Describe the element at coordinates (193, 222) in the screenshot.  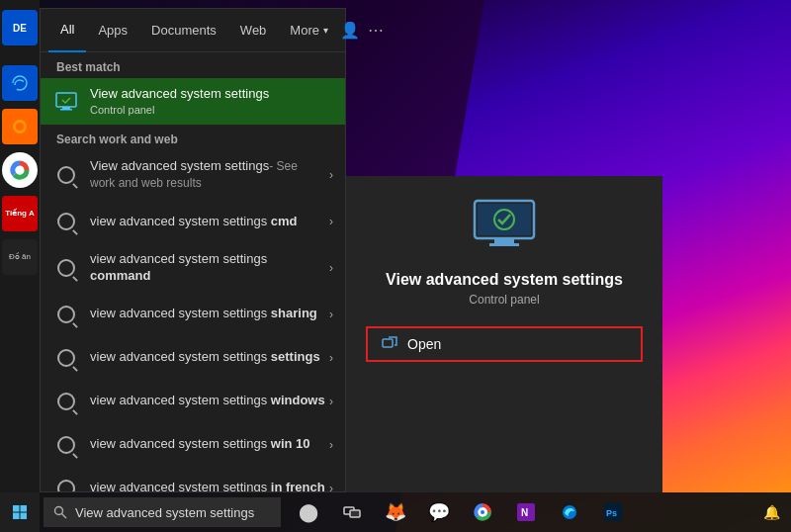
I see `list-item: view advanced system settings cmd ›` at that location.